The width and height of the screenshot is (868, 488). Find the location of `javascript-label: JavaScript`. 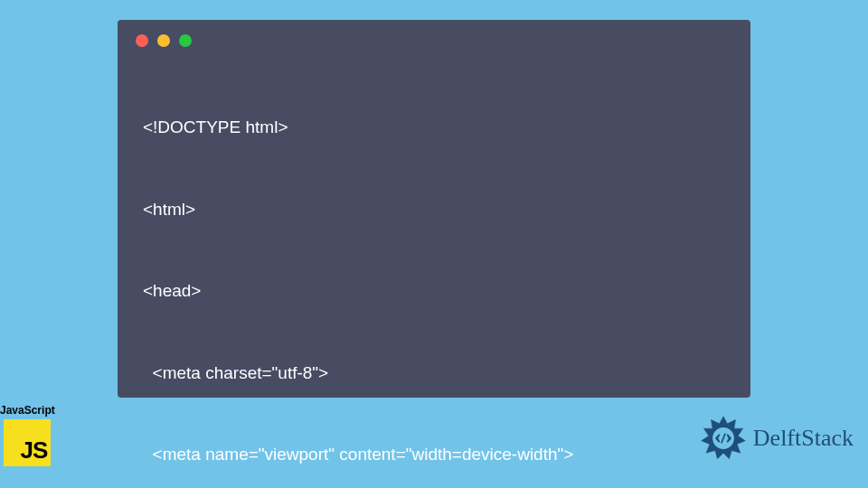

javascript-label: JavaScript is located at coordinates (27, 410).